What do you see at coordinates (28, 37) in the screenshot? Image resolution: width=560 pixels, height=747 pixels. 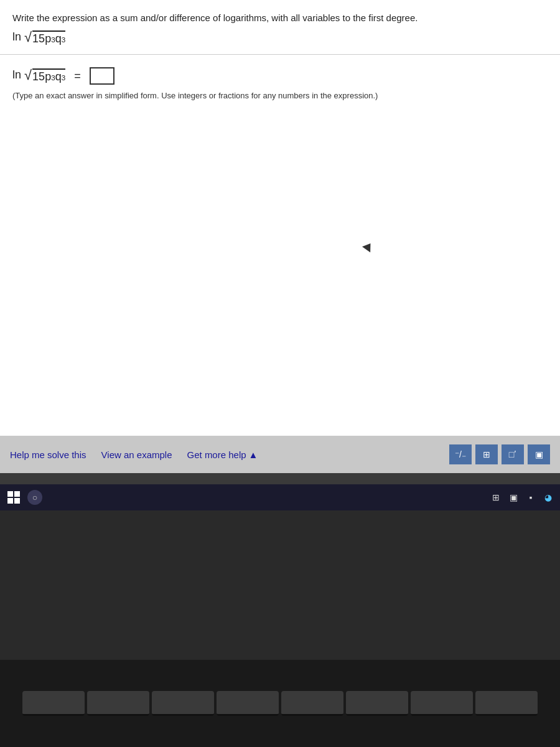 I see `radical-symbol: √` at bounding box center [28, 37].